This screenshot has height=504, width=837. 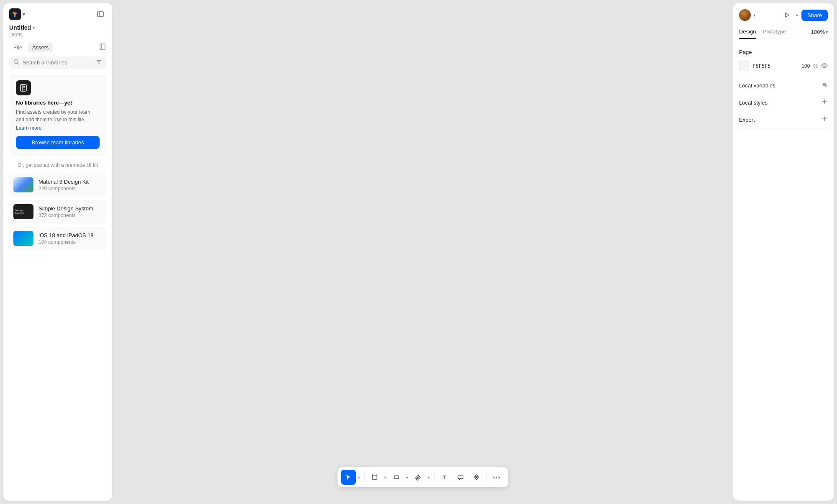 I want to click on export-label: Export, so click(x=747, y=120).